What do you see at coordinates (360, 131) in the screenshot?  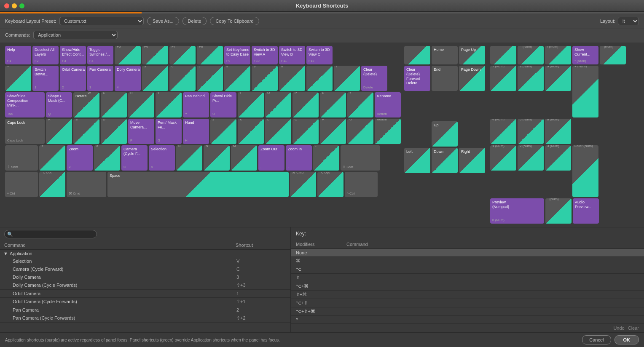 I see `key-backslash: Ù` at bounding box center [360, 131].